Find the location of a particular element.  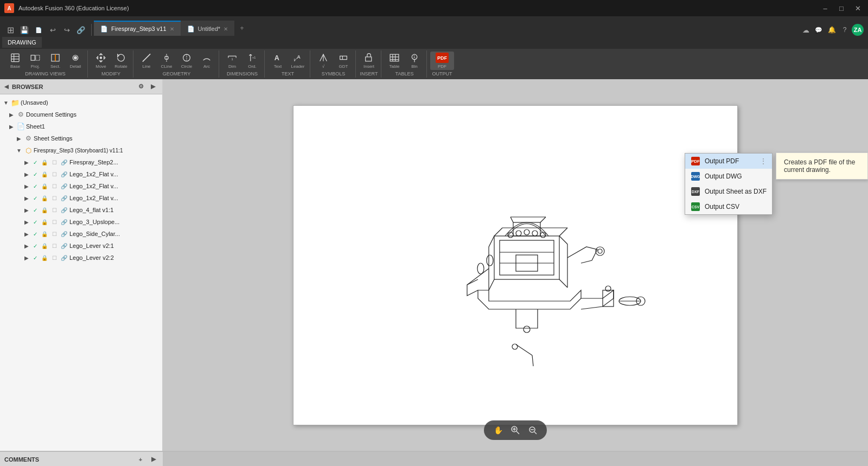

line-button: Line is located at coordinates (146, 61).